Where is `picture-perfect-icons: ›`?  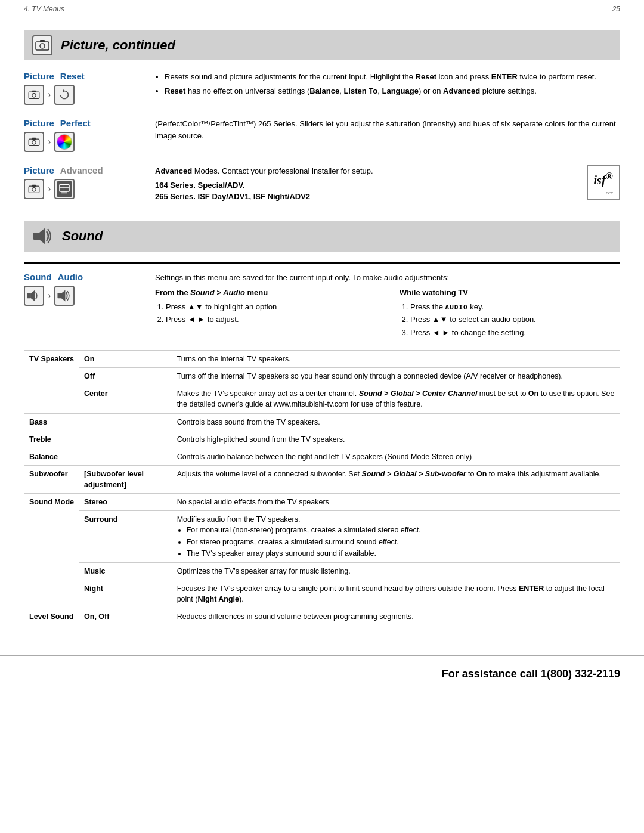
picture-perfect-icons: › is located at coordinates (89, 142).